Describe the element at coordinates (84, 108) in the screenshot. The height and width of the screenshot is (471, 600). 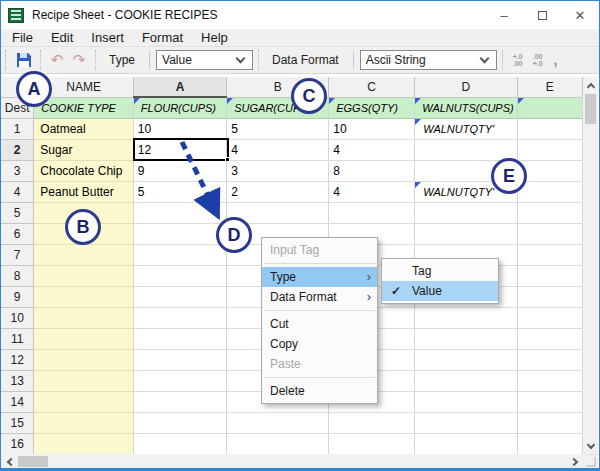
I see `tag-cell-name: COOKIE TYPE` at that location.